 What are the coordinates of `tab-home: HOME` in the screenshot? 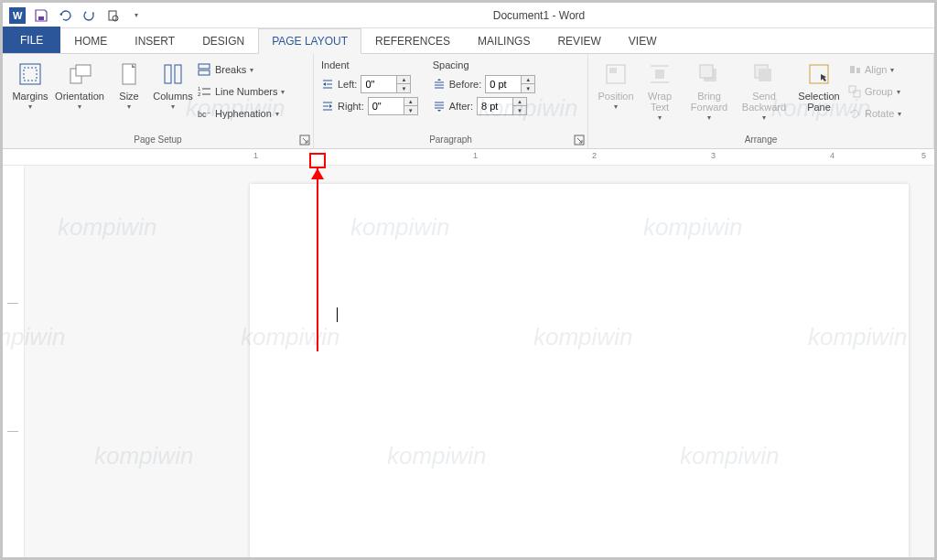 It's located at (91, 40).